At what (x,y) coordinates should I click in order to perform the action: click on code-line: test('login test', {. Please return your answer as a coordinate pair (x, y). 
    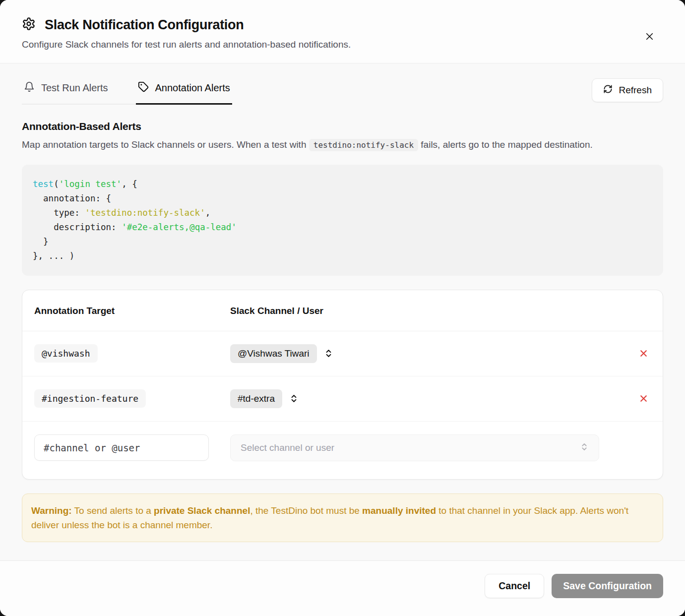
    Looking at the image, I should click on (342, 185).